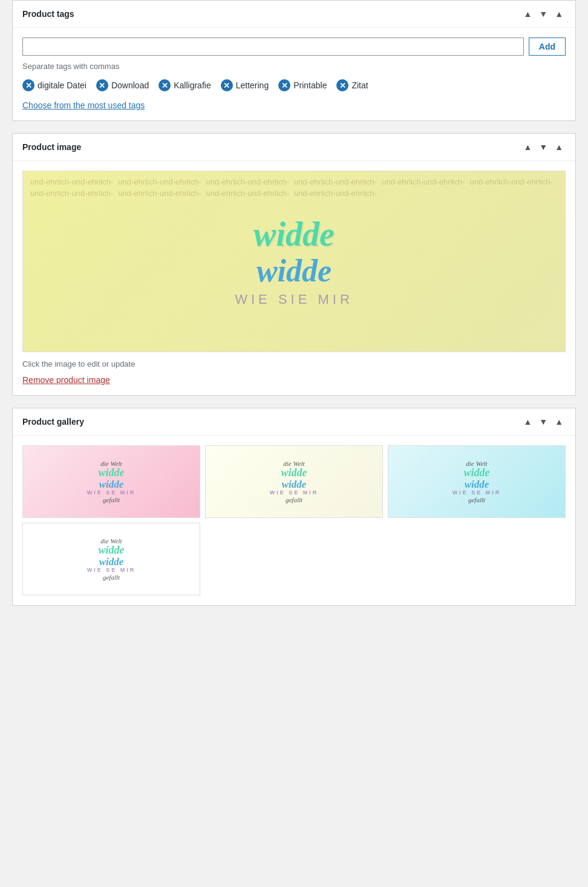 The width and height of the screenshot is (588, 887). I want to click on list-item: ✕ Lettering, so click(244, 85).